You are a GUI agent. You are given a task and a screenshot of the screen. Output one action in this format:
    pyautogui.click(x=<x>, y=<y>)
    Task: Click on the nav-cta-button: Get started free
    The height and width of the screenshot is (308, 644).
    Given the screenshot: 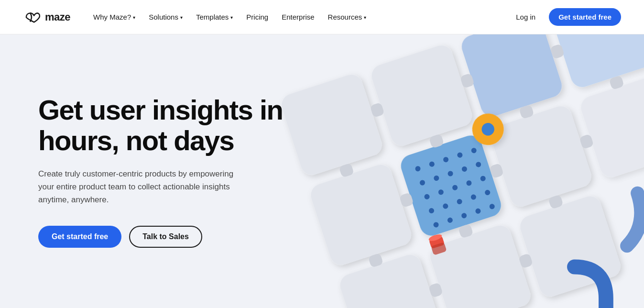 What is the action you would take?
    pyautogui.click(x=585, y=17)
    